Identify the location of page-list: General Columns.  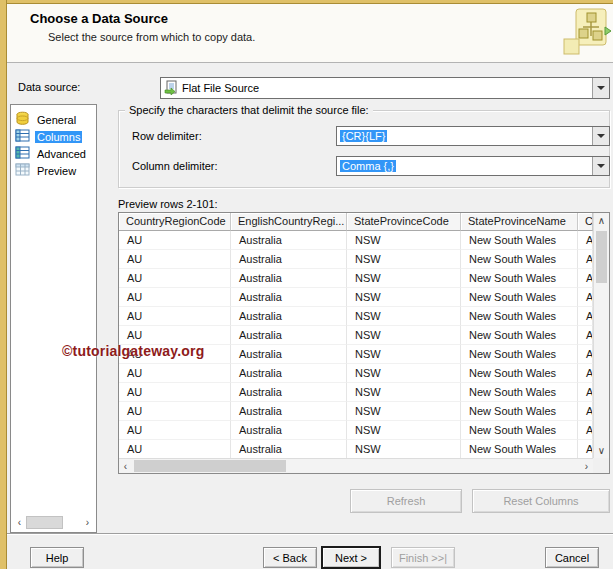
(54, 318).